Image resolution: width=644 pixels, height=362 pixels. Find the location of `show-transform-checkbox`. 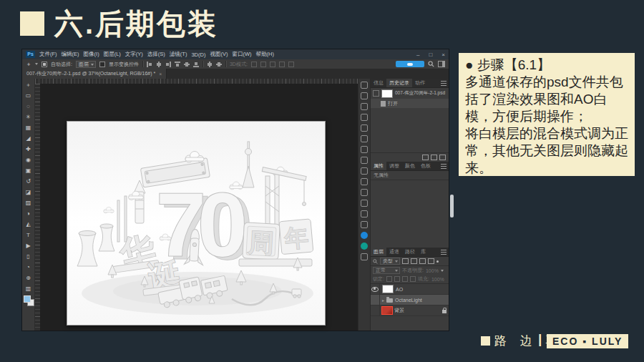

show-transform-checkbox is located at coordinates (102, 64).